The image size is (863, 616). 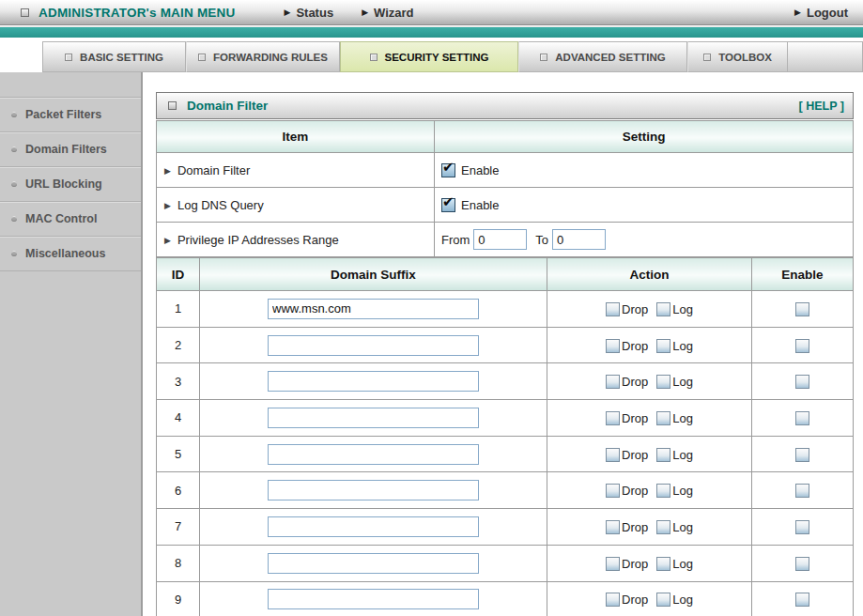 I want to click on admin-menu-title: ADMINISTRATOR's MAIN MENU, so click(x=137, y=13).